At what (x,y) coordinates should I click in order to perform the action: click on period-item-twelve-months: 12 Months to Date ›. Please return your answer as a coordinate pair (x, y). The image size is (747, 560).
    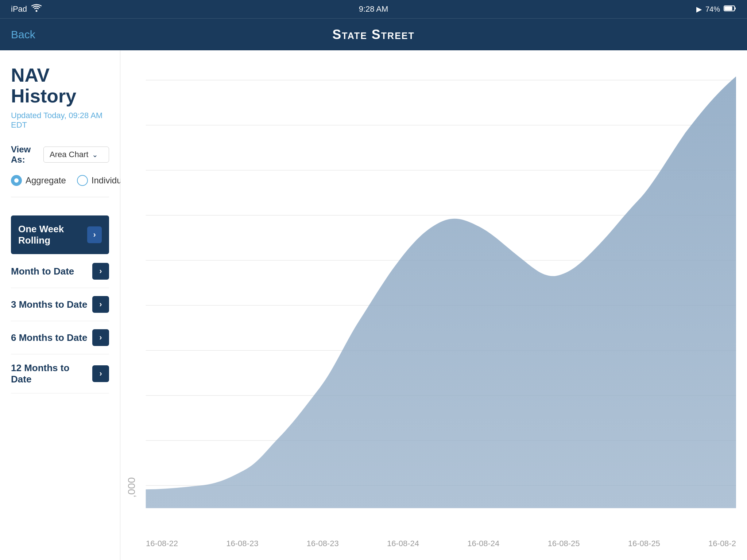
    Looking at the image, I should click on (60, 374).